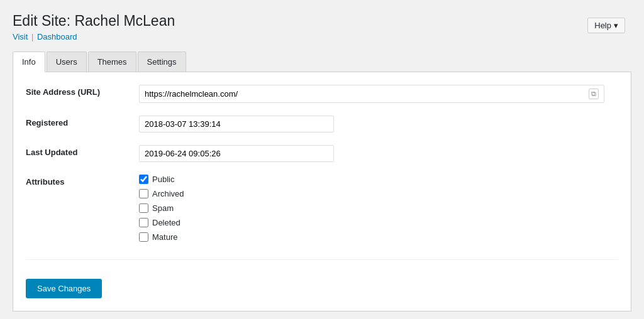 This screenshot has height=319, width=644. Describe the element at coordinates (379, 222) in the screenshot. I see `checkbox-deleted-row: Deleted` at that location.